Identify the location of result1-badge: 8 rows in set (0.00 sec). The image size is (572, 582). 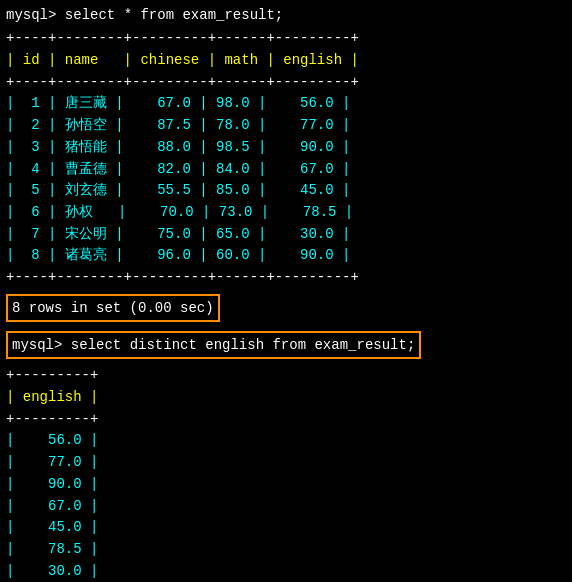
(113, 308).